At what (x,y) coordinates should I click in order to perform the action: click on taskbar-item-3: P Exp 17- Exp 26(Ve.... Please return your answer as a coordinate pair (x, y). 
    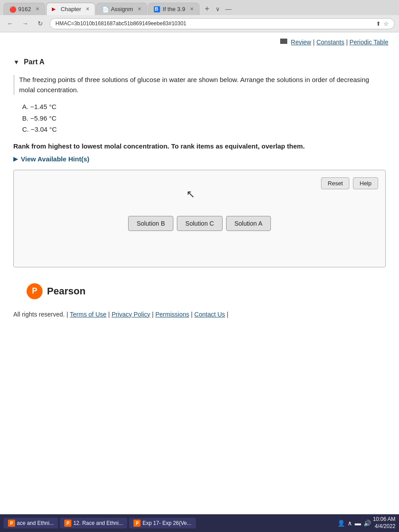
    Looking at the image, I should click on (162, 523).